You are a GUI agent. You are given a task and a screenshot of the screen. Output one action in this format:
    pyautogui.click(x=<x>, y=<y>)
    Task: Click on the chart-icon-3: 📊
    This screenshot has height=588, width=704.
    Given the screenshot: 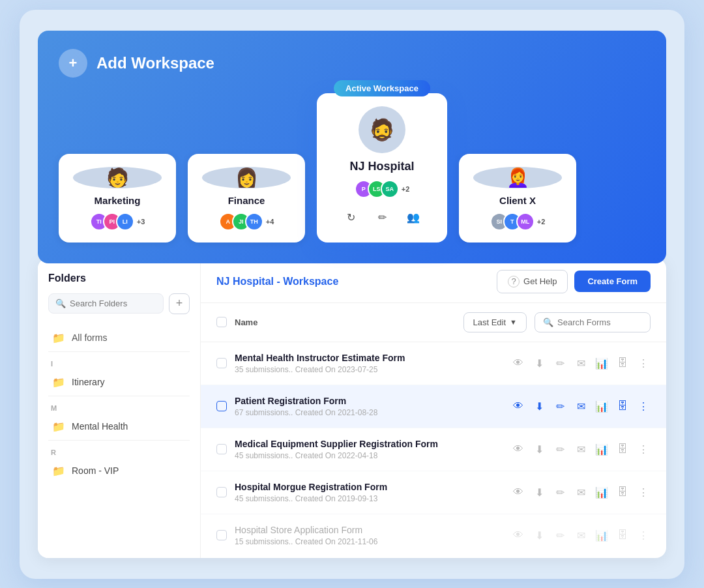 What is the action you would take?
    pyautogui.click(x=602, y=450)
    